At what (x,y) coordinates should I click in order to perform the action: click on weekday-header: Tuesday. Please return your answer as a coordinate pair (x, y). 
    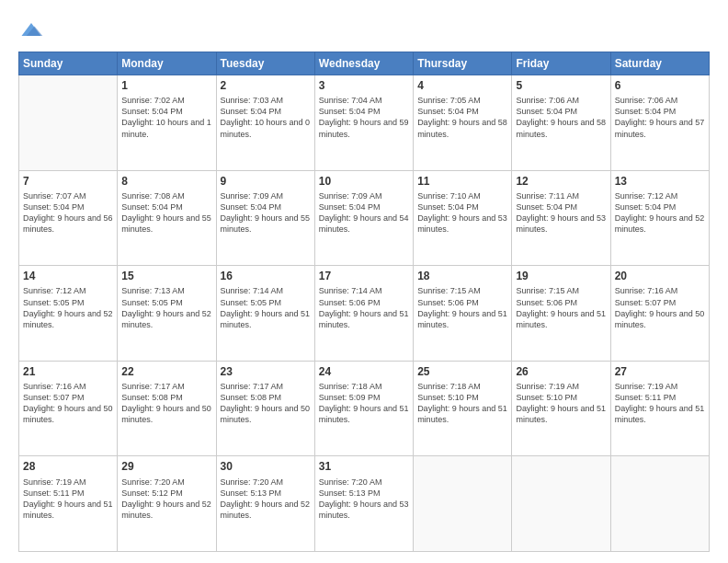
    Looking at the image, I should click on (265, 64).